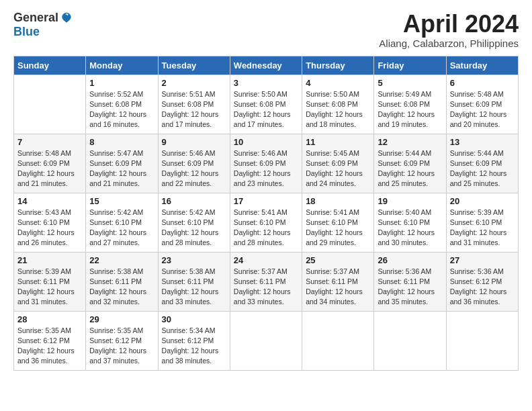  Describe the element at coordinates (122, 169) in the screenshot. I see `day-info: Sunrise: 5:47 AMSunset: 6:09 PMDaylight:…` at that location.